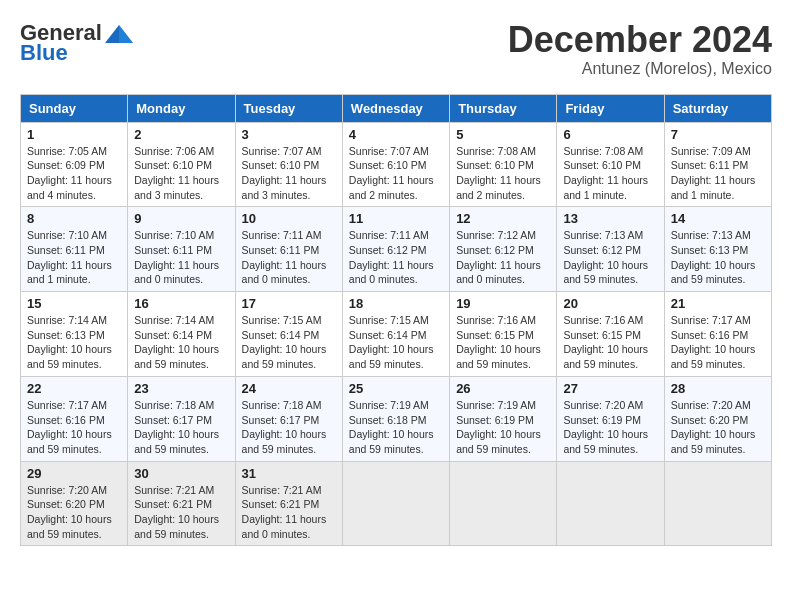 The height and width of the screenshot is (612, 792). What do you see at coordinates (396, 108) in the screenshot?
I see `col-wednesday: Wednesday` at bounding box center [396, 108].